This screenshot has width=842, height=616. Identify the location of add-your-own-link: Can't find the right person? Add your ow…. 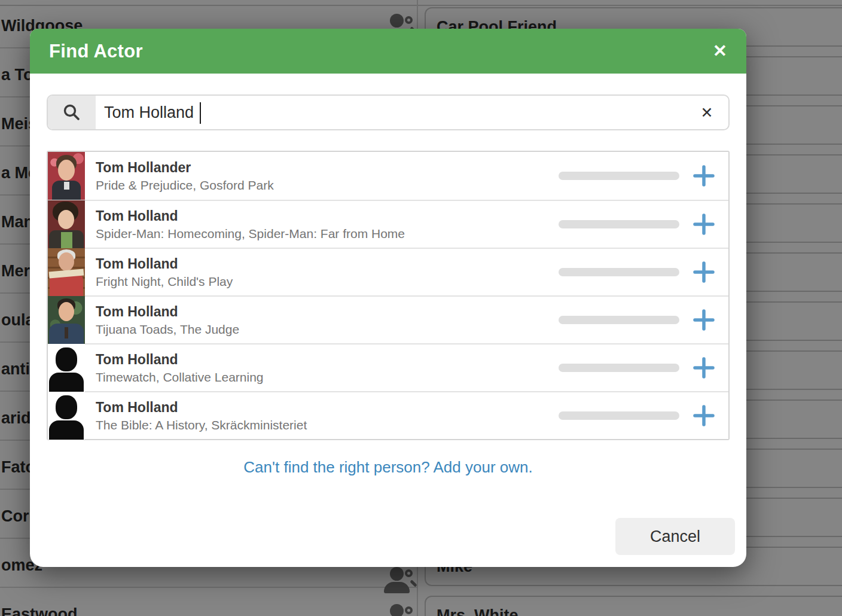
(388, 468).